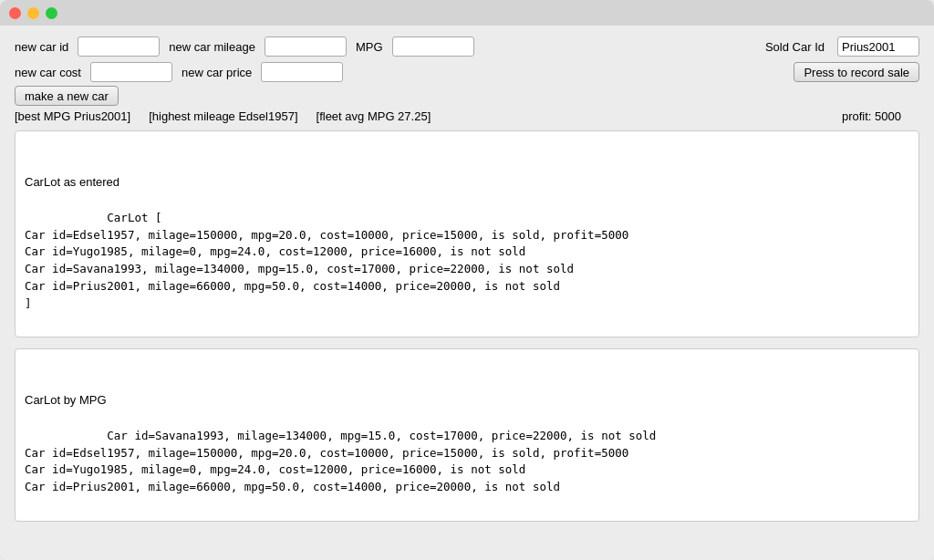 The image size is (934, 560). What do you see at coordinates (374, 117) in the screenshot?
I see `fleet-avg-mpg-stat: [fleet avg MPG 27.25]` at bounding box center [374, 117].